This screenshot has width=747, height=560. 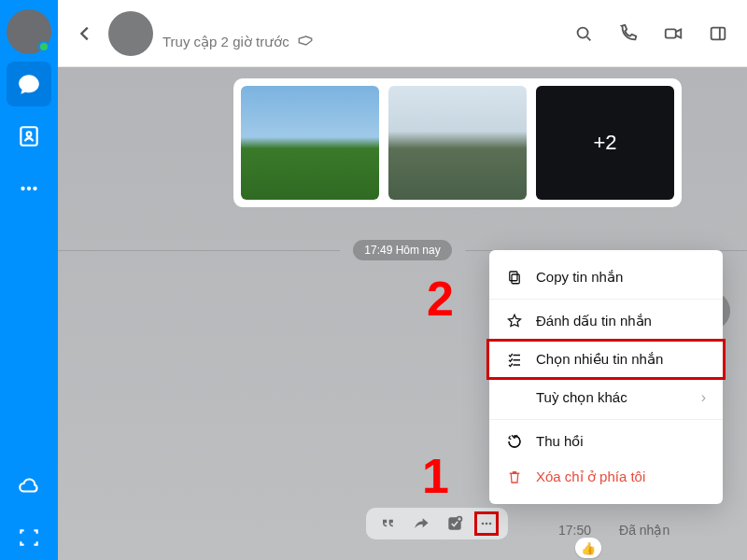 What do you see at coordinates (226, 42) in the screenshot?
I see `last-seen-text: Truy cập 2 giờ trước` at bounding box center [226, 42].